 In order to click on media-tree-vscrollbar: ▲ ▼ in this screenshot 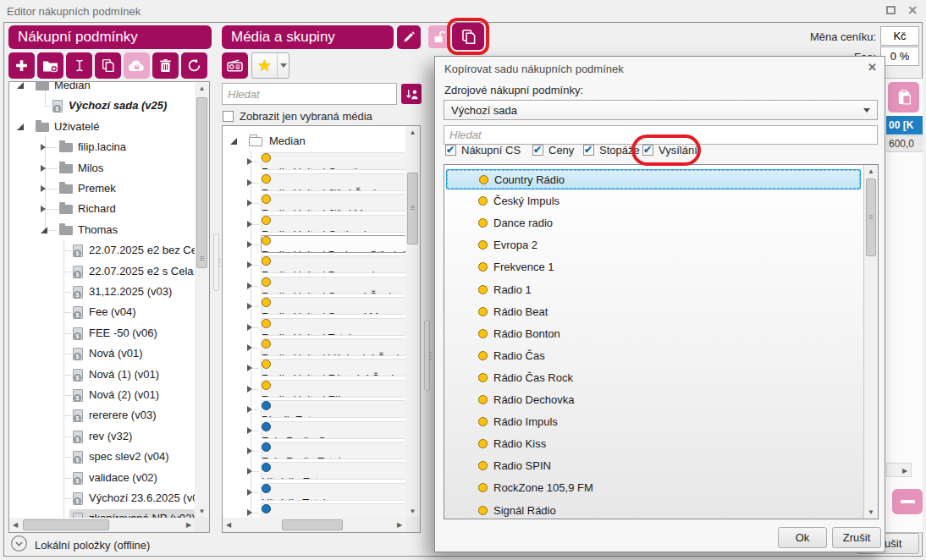, I will do `click(413, 321)`.